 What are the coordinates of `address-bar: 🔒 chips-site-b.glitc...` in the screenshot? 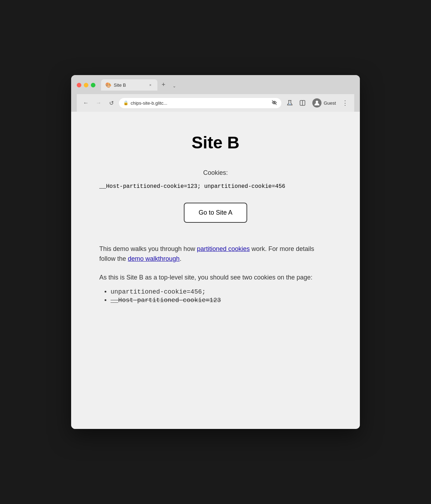 It's located at (200, 103).